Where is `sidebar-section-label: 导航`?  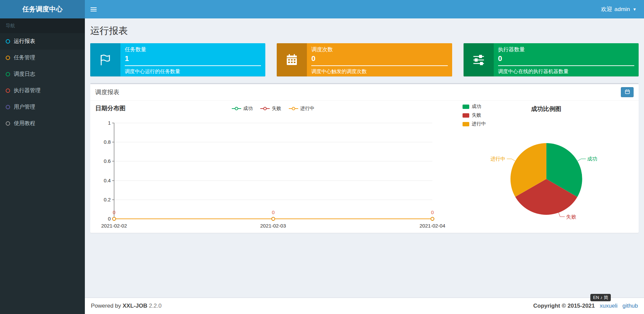
sidebar-section-label: 导航 is located at coordinates (42, 26).